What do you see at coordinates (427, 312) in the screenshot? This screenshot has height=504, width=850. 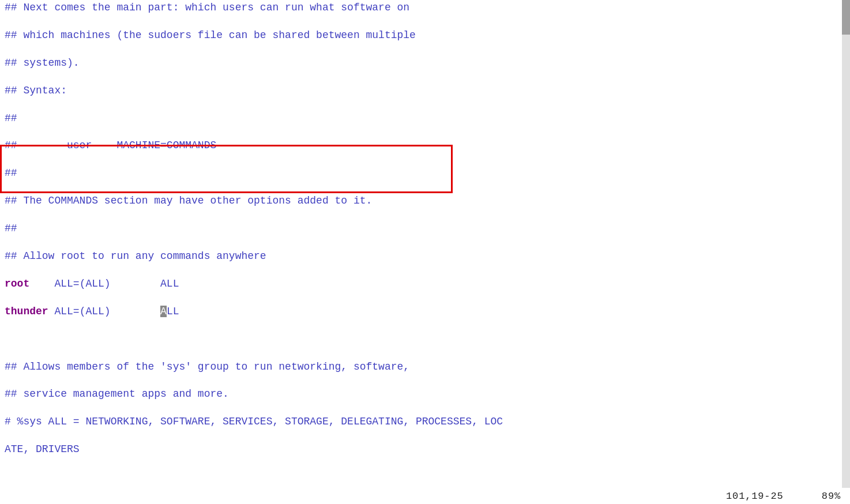 I see `code-line-thunder: thunder ALL=(ALL) ALL` at bounding box center [427, 312].